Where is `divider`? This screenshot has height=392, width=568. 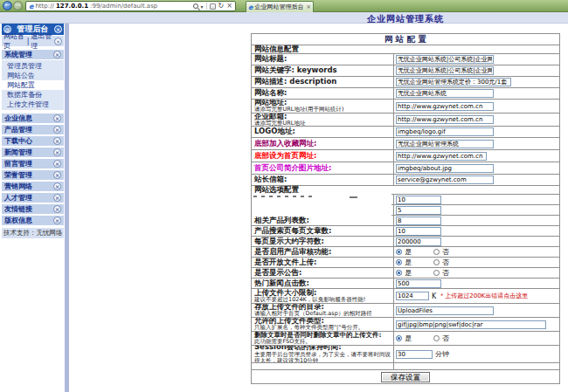 divider is located at coordinates (206, 6).